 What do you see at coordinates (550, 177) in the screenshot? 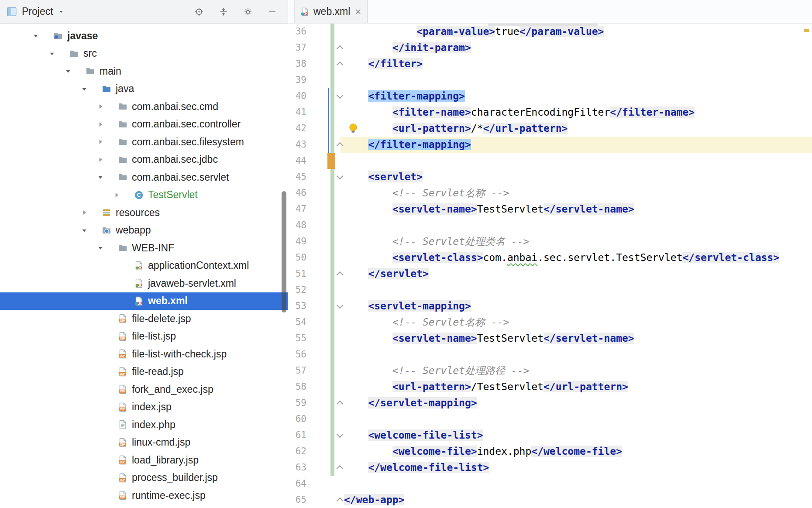
I see `code-line-45: 45 <servlet>` at bounding box center [550, 177].